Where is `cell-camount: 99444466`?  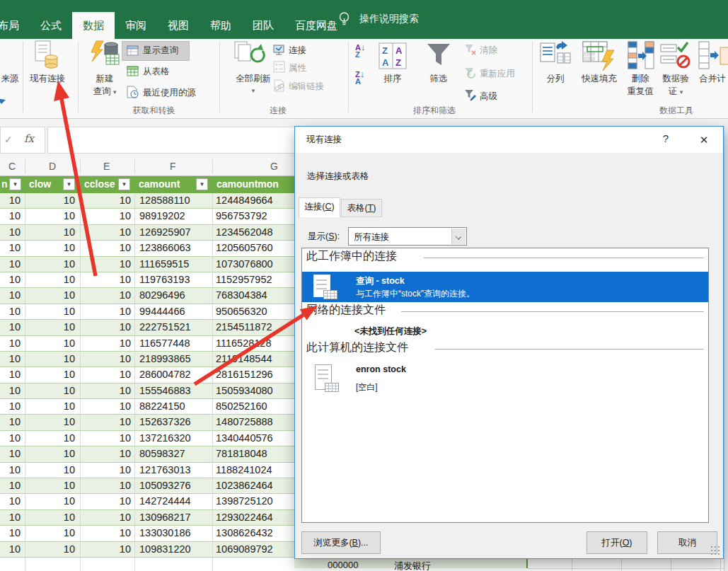
cell-camount: 99444466 is located at coordinates (163, 311).